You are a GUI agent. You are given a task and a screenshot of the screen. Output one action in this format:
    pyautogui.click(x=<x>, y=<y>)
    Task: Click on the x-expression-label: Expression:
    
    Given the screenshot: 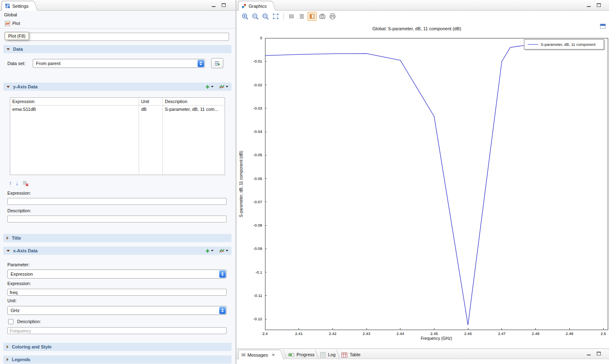 What is the action you would take?
    pyautogui.click(x=19, y=283)
    